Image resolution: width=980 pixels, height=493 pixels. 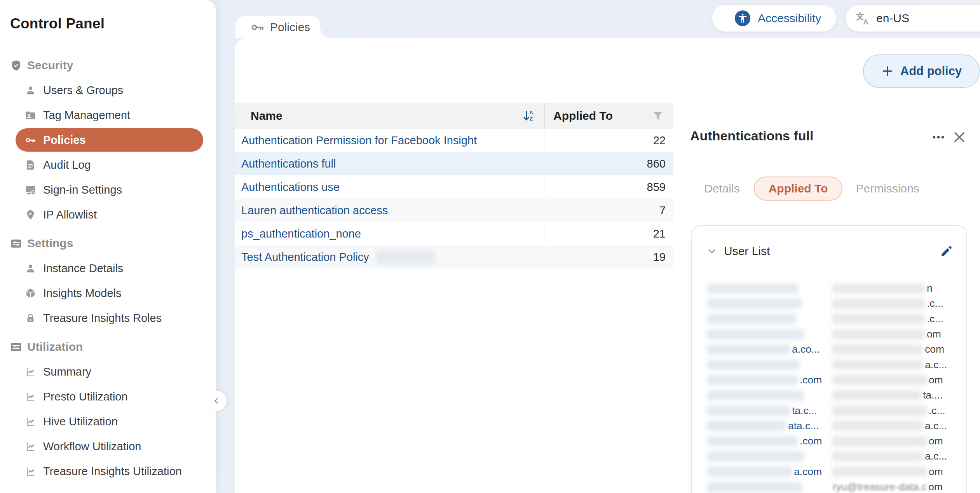 What do you see at coordinates (921, 71) in the screenshot?
I see `add-policy-button: Add policy` at bounding box center [921, 71].